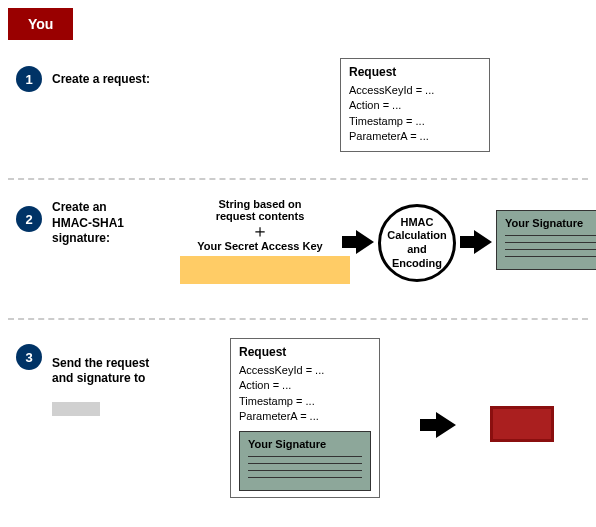  What do you see at coordinates (305, 418) in the screenshot?
I see `request-box-step3: Request AccessKeyId = ... Action = ... T…` at bounding box center [305, 418].